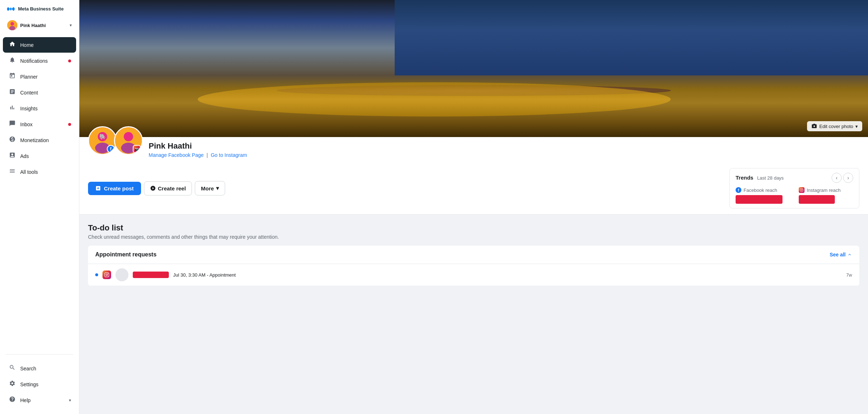 Image resolution: width=868 pixels, height=414 pixels. Describe the element at coordinates (474, 266) in the screenshot. I see `todo-card: Appointment requests See all Jul 30, 3:3…` at that location.